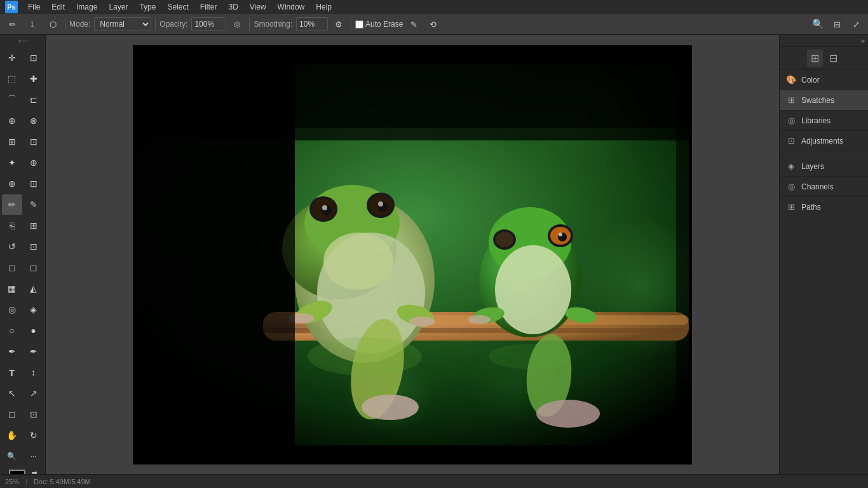 This screenshot has height=488, width=868. What do you see at coordinates (34, 309) in the screenshot?
I see `sharpen-tool: ◈` at bounding box center [34, 309].